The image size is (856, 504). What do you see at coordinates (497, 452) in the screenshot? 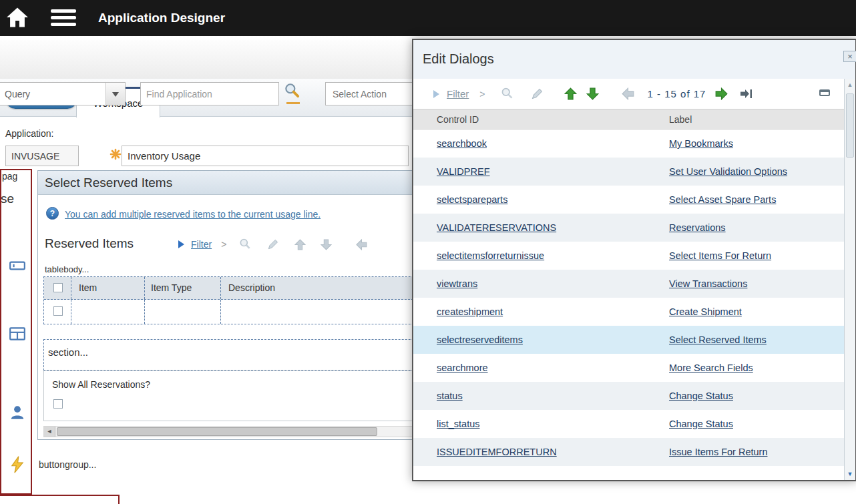
I see `control-id-link: ISSUEDITEMFORRETURN` at bounding box center [497, 452].